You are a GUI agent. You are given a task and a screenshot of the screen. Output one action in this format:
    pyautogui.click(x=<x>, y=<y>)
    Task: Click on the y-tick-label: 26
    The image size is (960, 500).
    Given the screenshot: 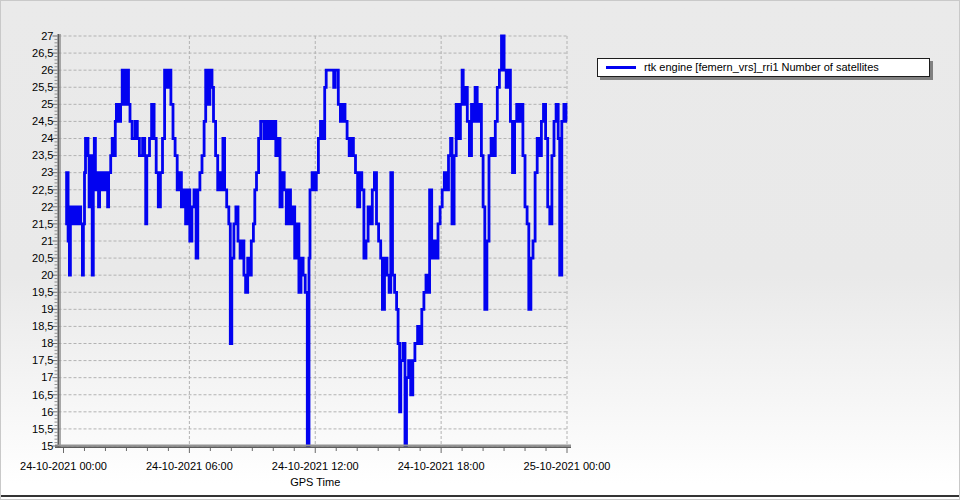 What is the action you would take?
    pyautogui.click(x=47, y=70)
    